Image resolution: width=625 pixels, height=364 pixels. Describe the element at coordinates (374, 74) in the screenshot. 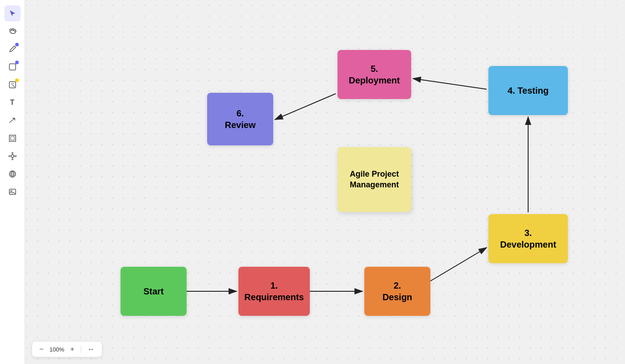

I see `node-deployment: 5.Deployment` at that location.